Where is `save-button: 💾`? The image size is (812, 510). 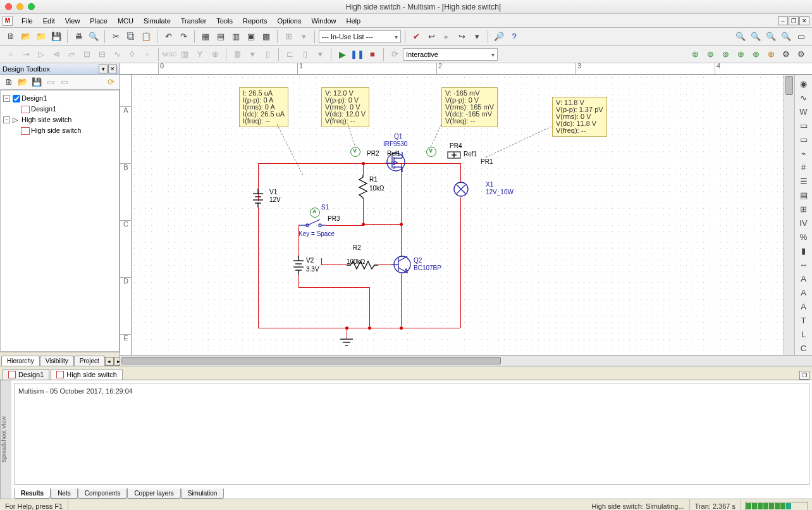 save-button: 💾 is located at coordinates (56, 37).